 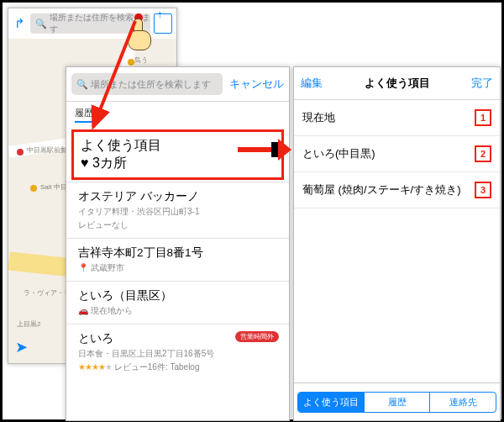 I want to click on list-item: 葡萄屋 (焼肉/ステーキ/すき焼き)3, so click(x=396, y=190).